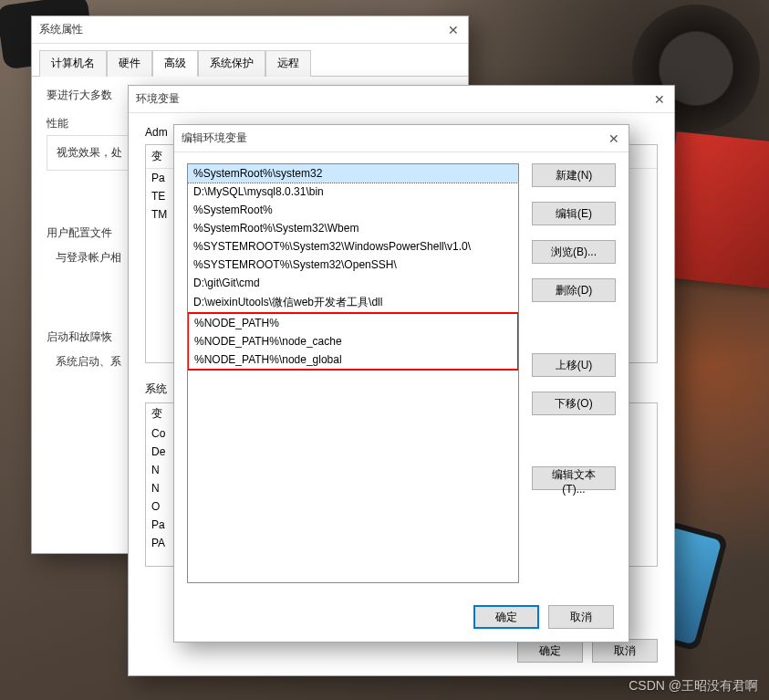 The width and height of the screenshot is (769, 700). What do you see at coordinates (693, 686) in the screenshot?
I see `watermark-text: CSDN @王昭没有君啊` at bounding box center [693, 686].